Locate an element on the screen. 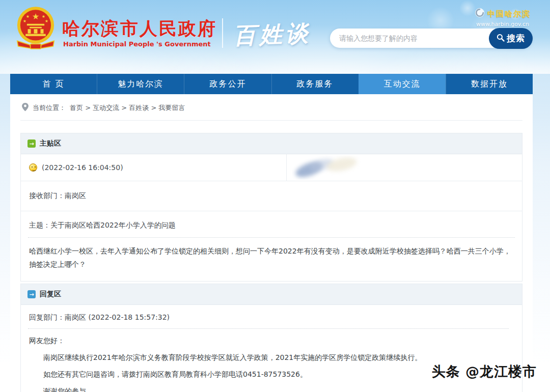 The height and width of the screenshot is (392, 550). main-nav: 首 页 魅力哈尔滨 政务公开 政务服务 互动交流 数据开放 is located at coordinates (271, 84).